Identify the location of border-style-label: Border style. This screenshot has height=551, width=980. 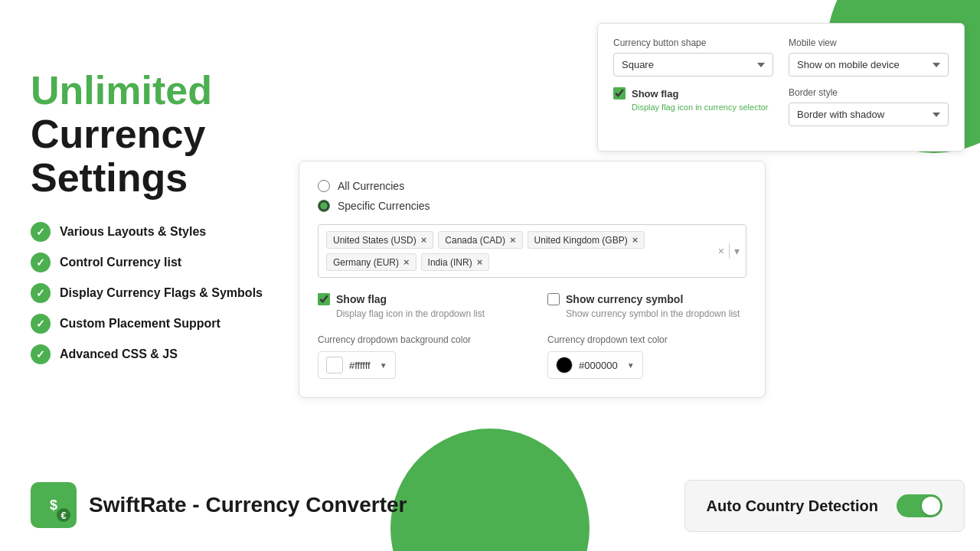
(868, 93).